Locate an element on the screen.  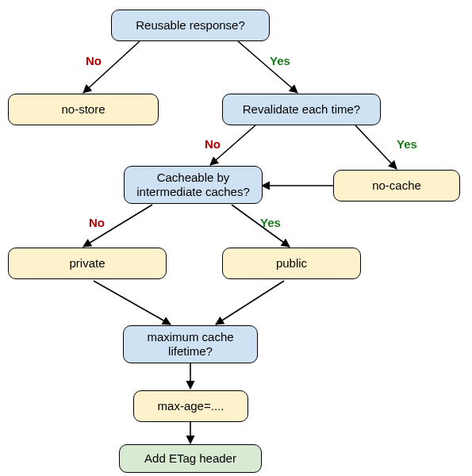
node-no-store: no-store is located at coordinates (83, 109).